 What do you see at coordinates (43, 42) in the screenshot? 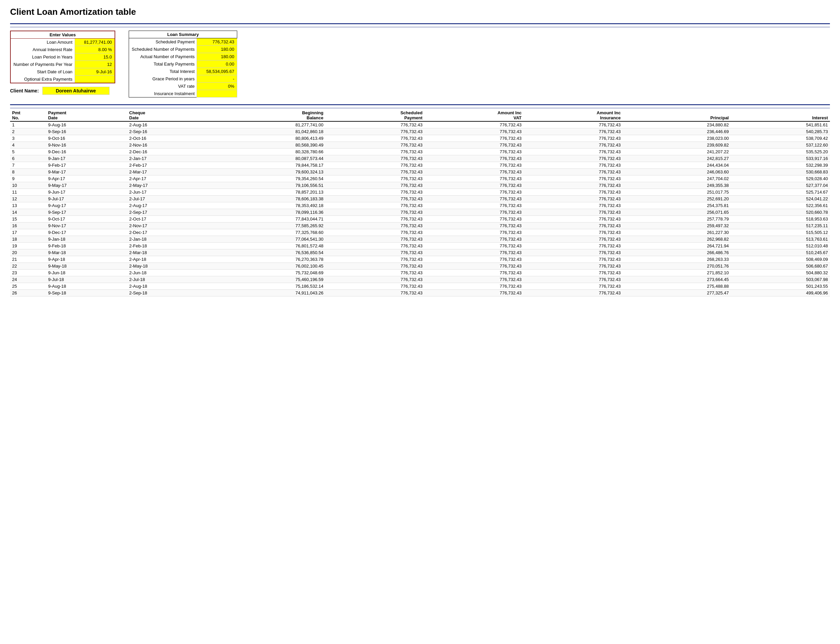
I see `loan-amount-label: Loan Amount` at bounding box center [43, 42].